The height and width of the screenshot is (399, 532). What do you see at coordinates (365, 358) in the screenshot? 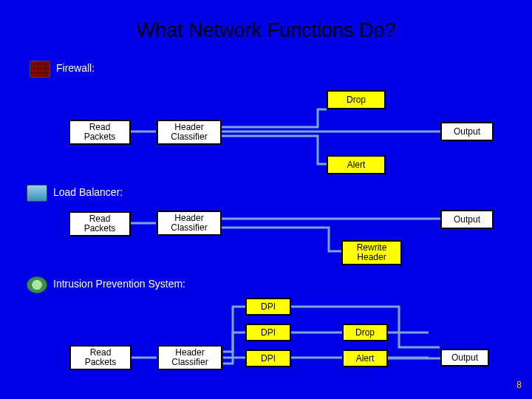
I see `box-ips-alert: Alert` at bounding box center [365, 358].